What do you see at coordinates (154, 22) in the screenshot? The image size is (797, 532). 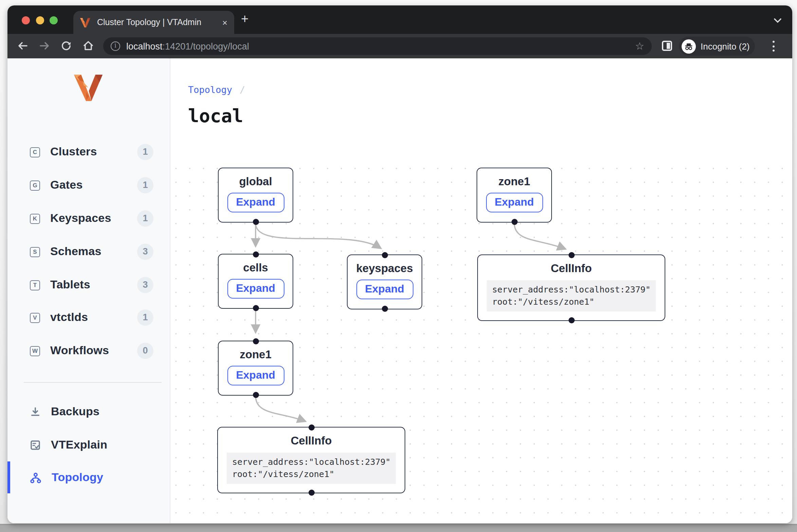 I see `browser-tab: Cluster Topology | VTAdmin ×` at bounding box center [154, 22].